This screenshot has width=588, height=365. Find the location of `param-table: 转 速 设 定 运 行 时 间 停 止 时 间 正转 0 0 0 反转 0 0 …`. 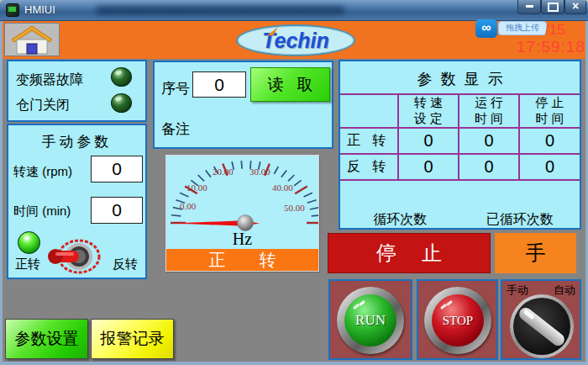

param-table: 转 速 设 定 运 行 时 间 停 止 时 间 正转 0 0 0 反转 0 0 … is located at coordinates (460, 137).